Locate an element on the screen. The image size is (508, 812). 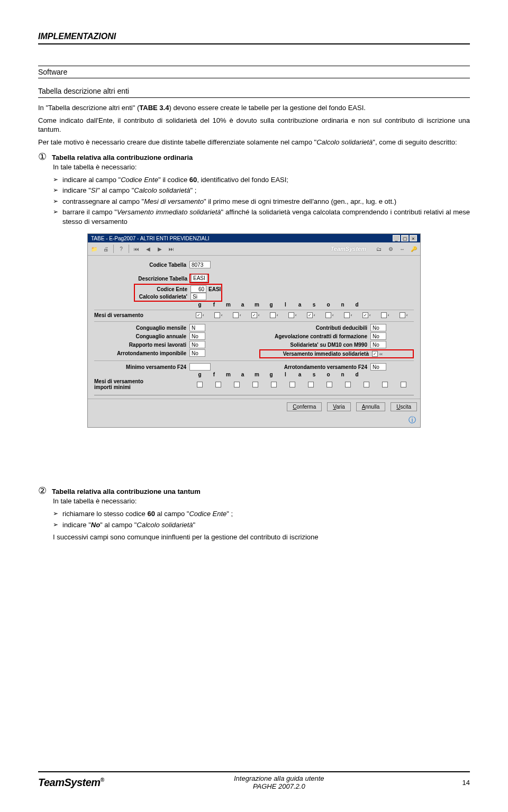
conferma-button: Conferma is located at coordinates (304, 407).